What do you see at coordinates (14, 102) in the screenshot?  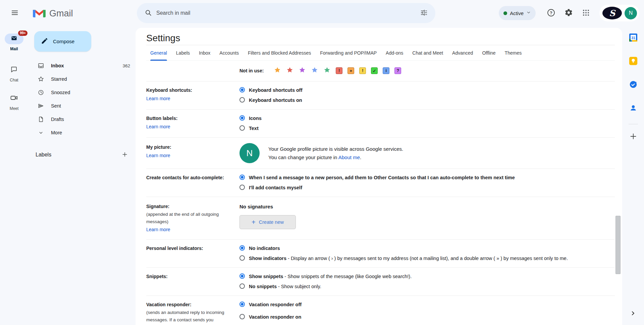 I see `rail-item-meet: Meet` at bounding box center [14, 102].